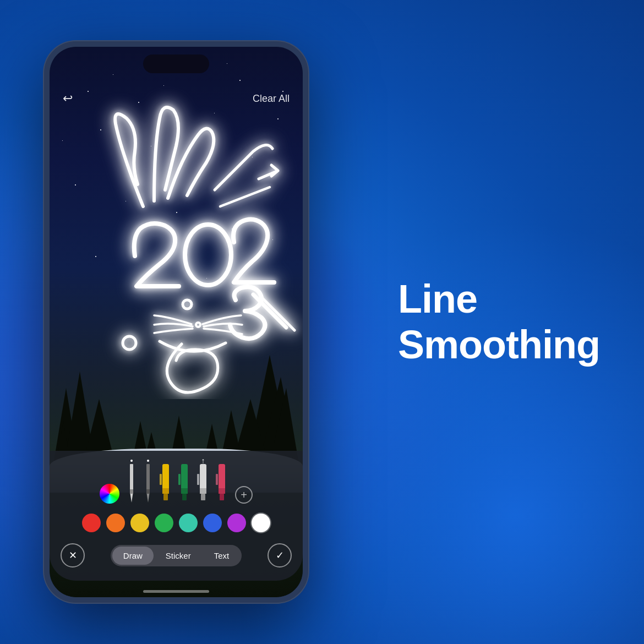 This screenshot has width=644, height=644. I want to click on undo-button: ↩, so click(68, 99).